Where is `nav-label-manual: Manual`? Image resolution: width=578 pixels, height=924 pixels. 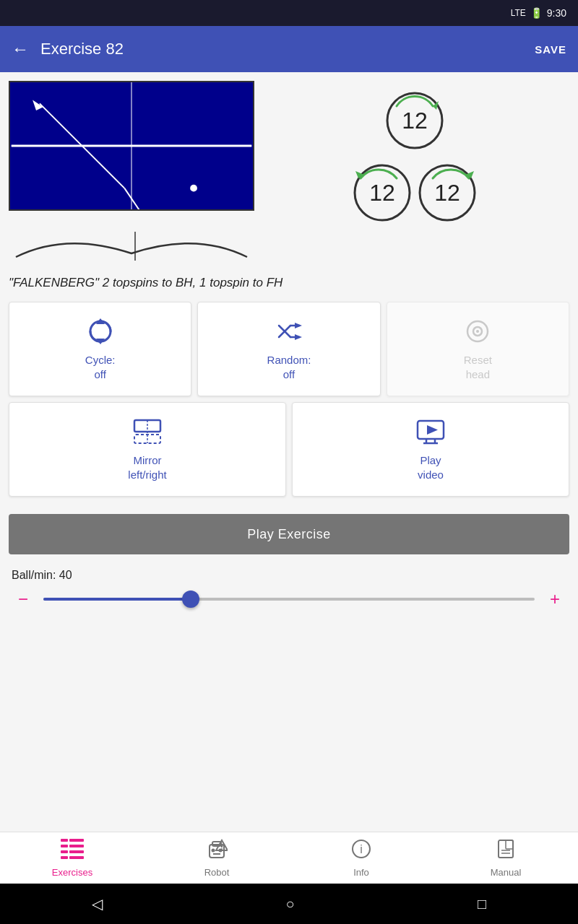 nav-label-manual: Manual is located at coordinates (506, 872).